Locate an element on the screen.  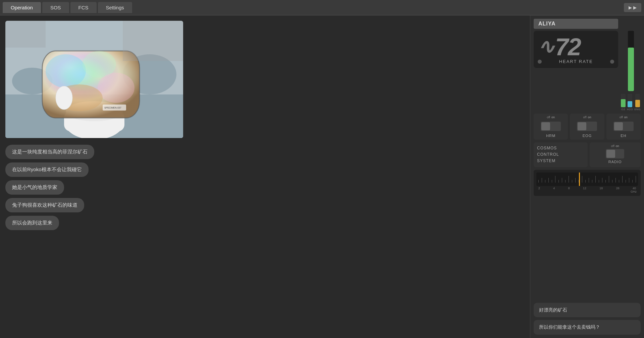
freq-num-8: 8 is located at coordinates (569, 188).